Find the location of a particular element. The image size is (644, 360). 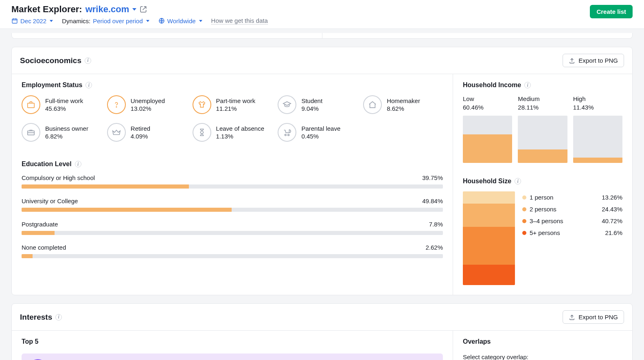

overlaps-title: Overlaps is located at coordinates (543, 342).